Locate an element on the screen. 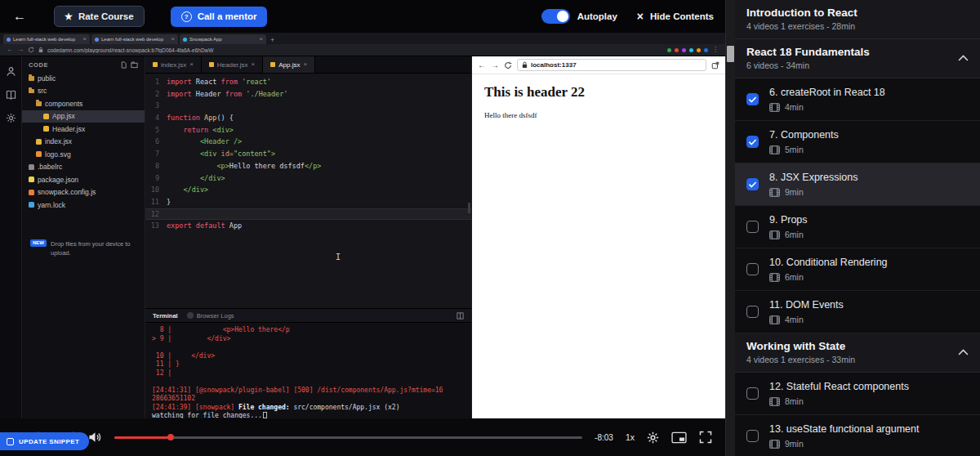  code-line: 11} is located at coordinates (309, 203).